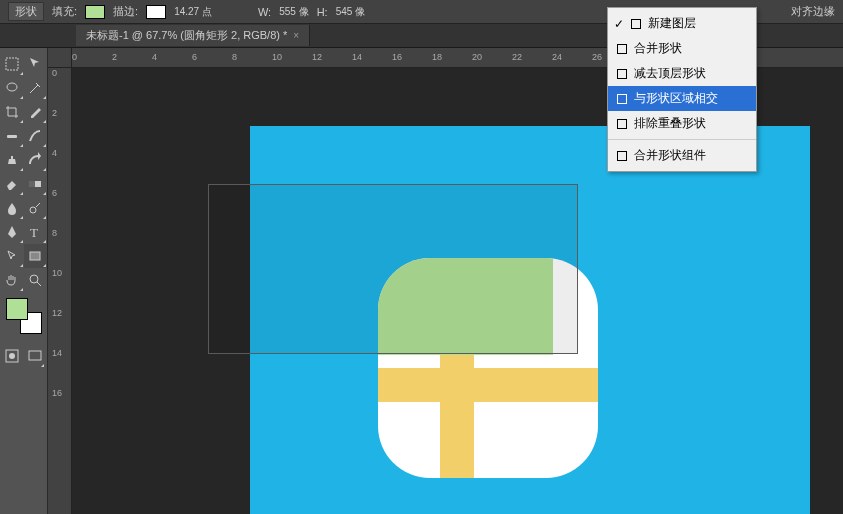 The image size is (843, 514). I want to click on history-brush-tool, so click(36, 160).